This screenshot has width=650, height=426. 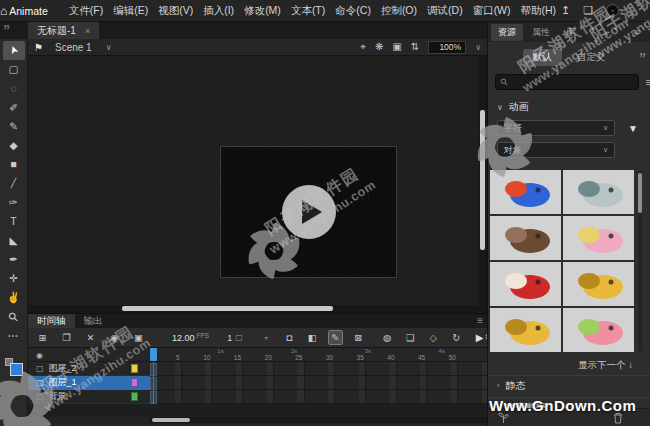 I want to click on menu-item: 编辑(E), so click(x=130, y=11).